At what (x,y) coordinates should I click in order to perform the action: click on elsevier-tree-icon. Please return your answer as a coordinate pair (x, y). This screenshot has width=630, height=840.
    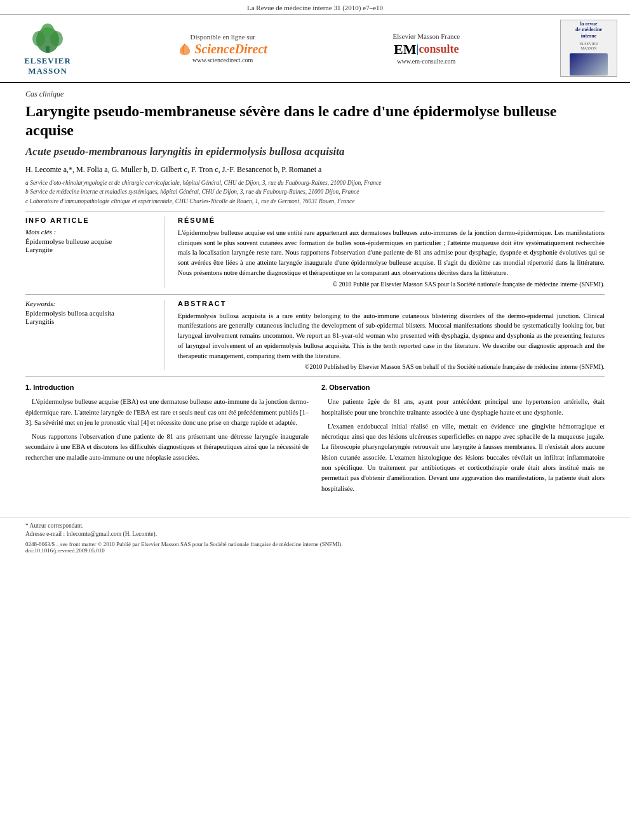
    Looking at the image, I should click on (48, 38).